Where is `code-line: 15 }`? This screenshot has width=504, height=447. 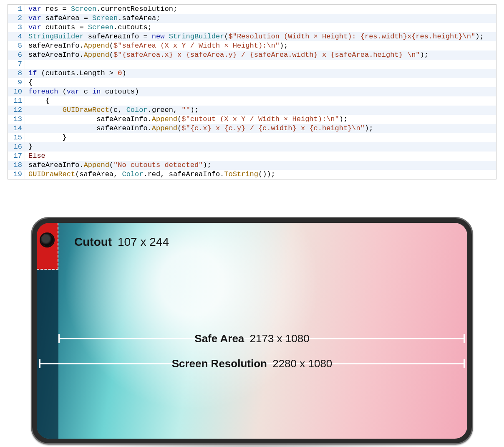
code-line: 15 } is located at coordinates (252, 138).